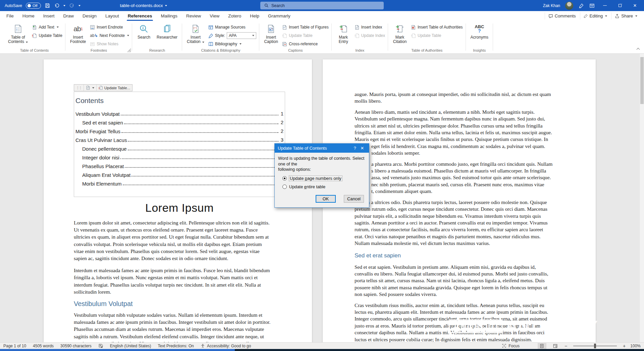  What do you see at coordinates (305, 27) in the screenshot?
I see `insert-table-of-figures-button: Insert Table of Figures` at bounding box center [305, 27].